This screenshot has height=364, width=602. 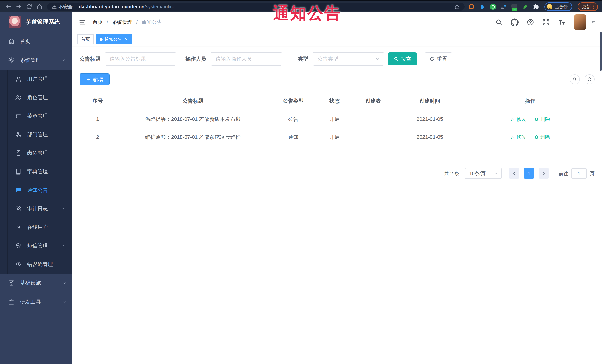 What do you see at coordinates (601, 51) in the screenshot?
I see `scrollbar-thumb` at bounding box center [601, 51].